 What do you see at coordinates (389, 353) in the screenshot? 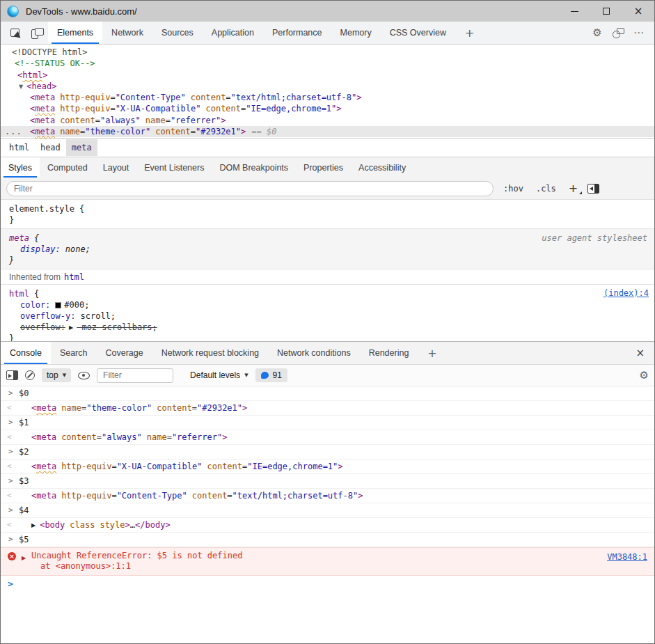
I see `tab-rendering: Rendering` at bounding box center [389, 353].